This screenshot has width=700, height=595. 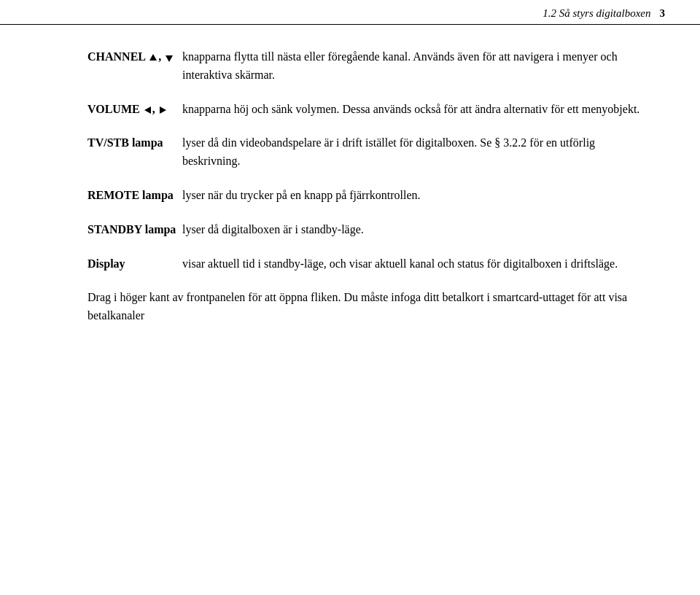 I want to click on volume-desc2: Dessa används också för att ändra altern…, so click(x=491, y=109).